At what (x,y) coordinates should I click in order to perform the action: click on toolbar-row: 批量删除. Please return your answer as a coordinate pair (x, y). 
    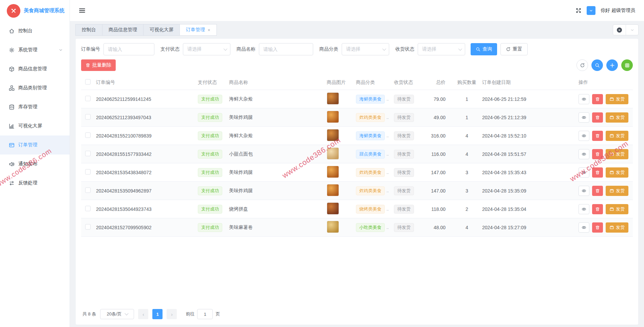
    Looking at the image, I should click on (357, 65).